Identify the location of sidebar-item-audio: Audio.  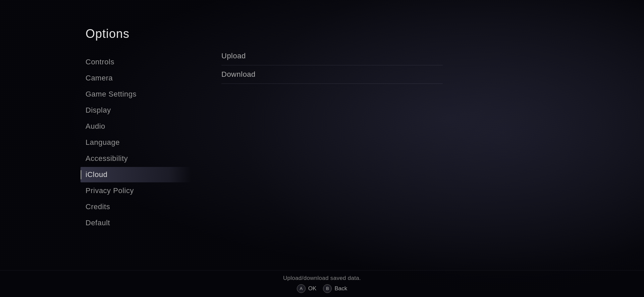
(140, 126).